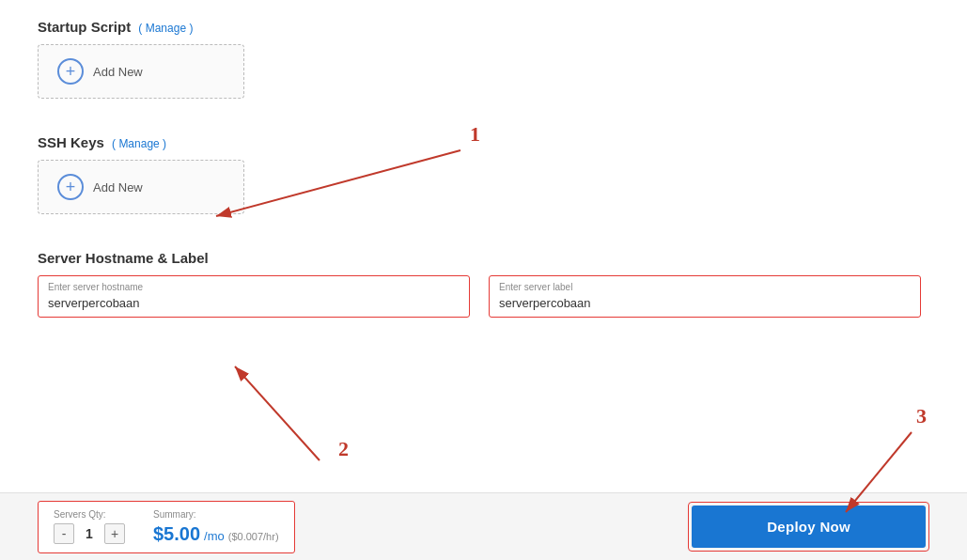 This screenshot has width=967, height=560. I want to click on bottom-right: Deploy Now, so click(808, 526).